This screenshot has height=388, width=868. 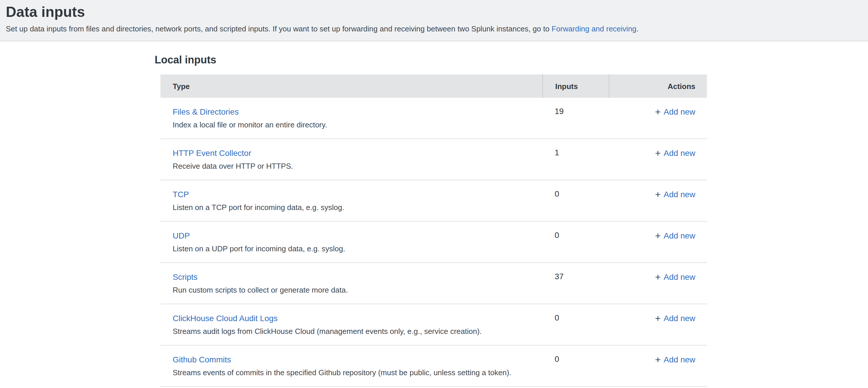 I want to click on input-type-description: Run custom scripts to collect or generat…, so click(x=358, y=291).